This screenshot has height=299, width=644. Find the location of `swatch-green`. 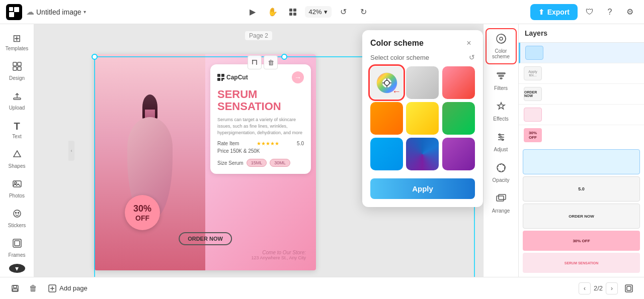

swatch-green is located at coordinates (459, 119).